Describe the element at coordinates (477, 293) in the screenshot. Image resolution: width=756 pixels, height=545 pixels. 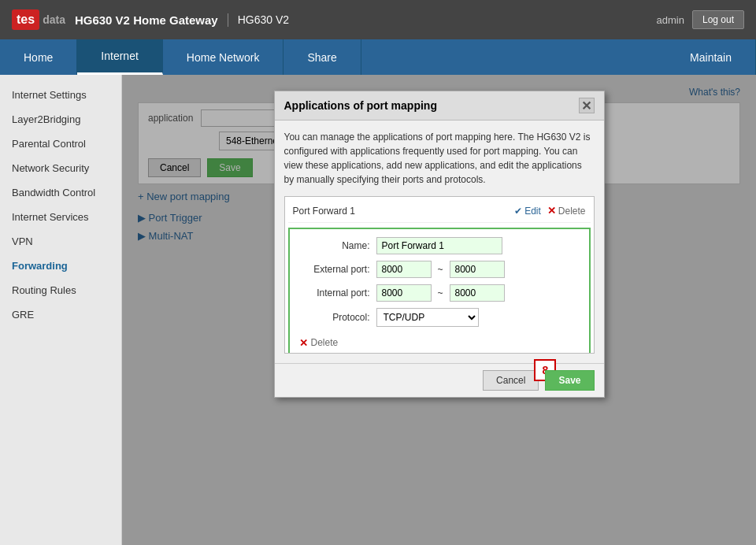
I see `internal-port-to` at that location.